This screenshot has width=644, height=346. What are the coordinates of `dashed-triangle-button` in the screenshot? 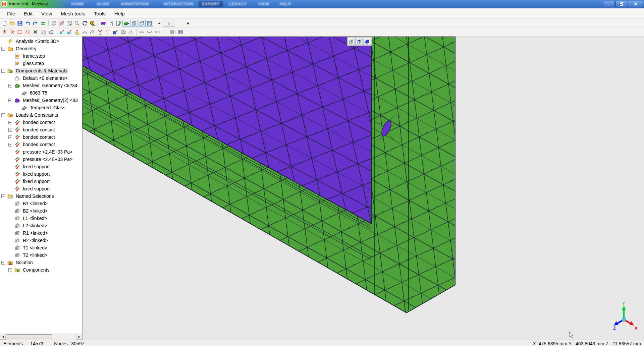 It's located at (131, 32).